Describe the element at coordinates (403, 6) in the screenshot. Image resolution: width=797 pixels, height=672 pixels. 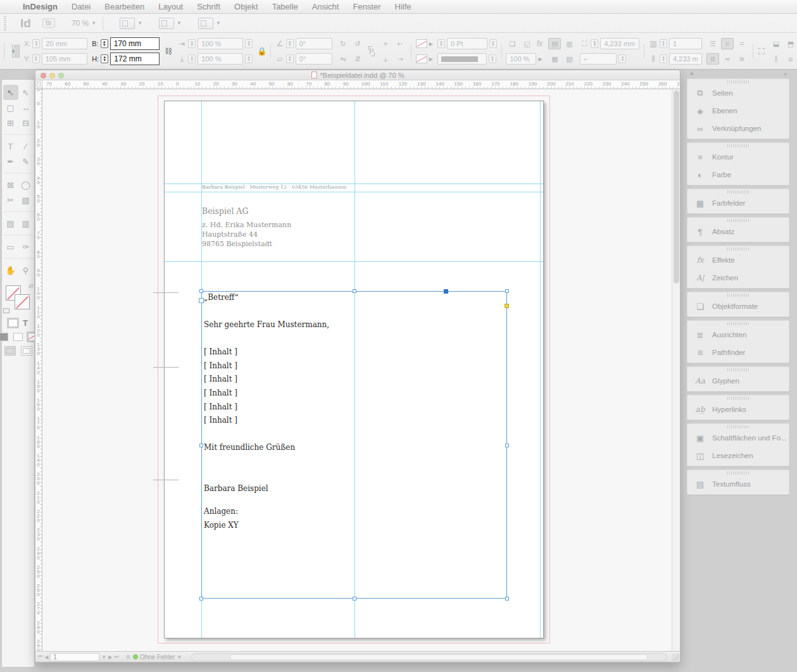
I see `menu-hilfe: Hilfe` at that location.